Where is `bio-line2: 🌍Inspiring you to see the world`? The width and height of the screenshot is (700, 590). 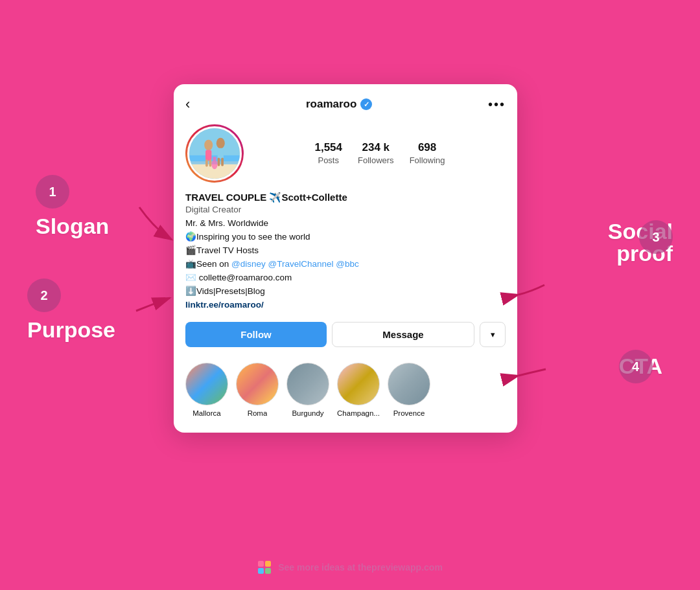 bio-line2: 🌍Inspiring you to see the world is located at coordinates (345, 237).